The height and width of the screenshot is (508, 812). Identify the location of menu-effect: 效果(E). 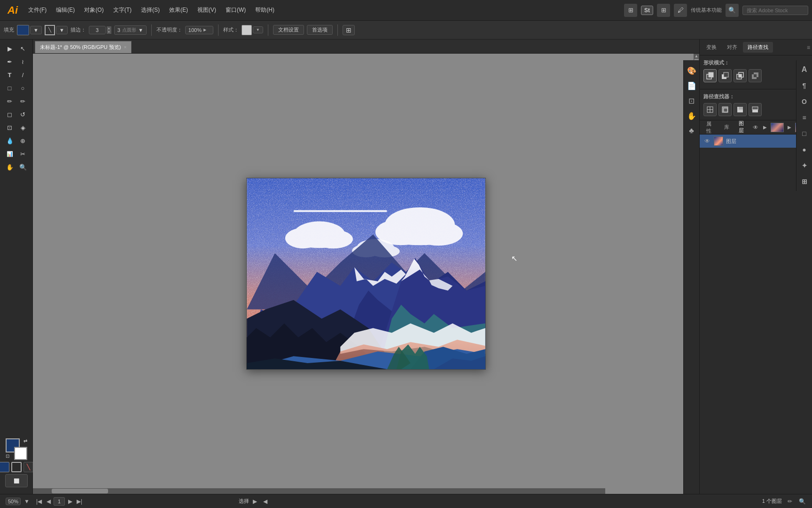
(179, 10).